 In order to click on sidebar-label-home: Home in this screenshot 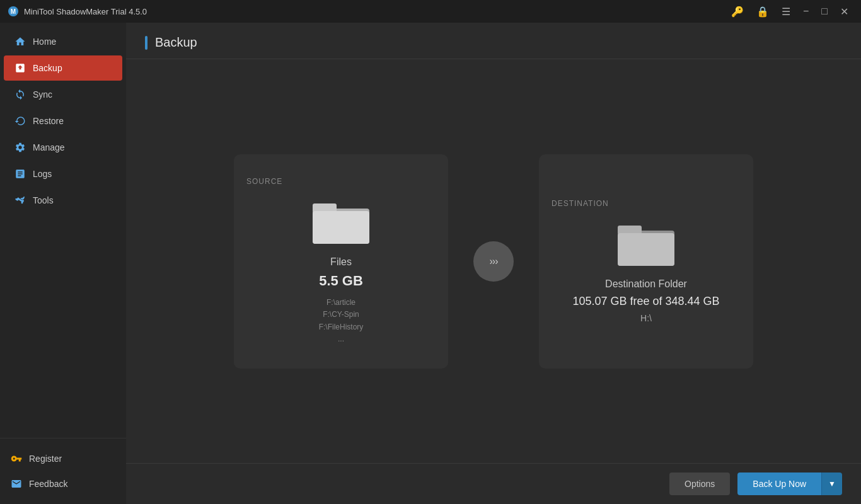, I will do `click(44, 42)`.